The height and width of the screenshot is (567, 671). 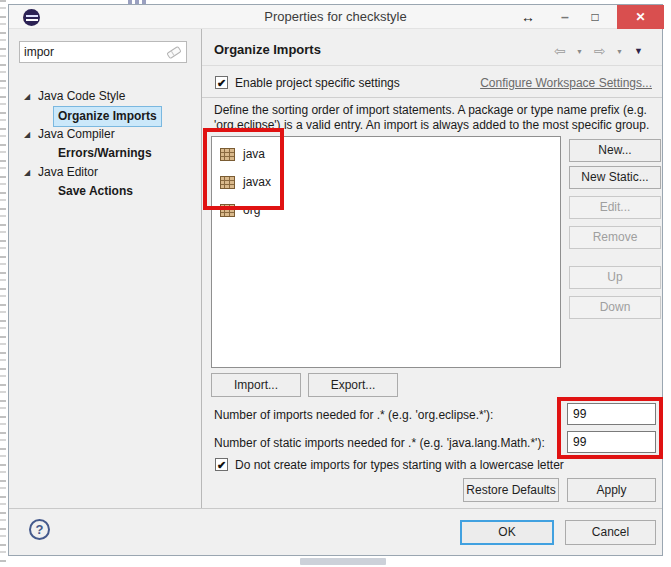 I want to click on filter-input, so click(x=93, y=52).